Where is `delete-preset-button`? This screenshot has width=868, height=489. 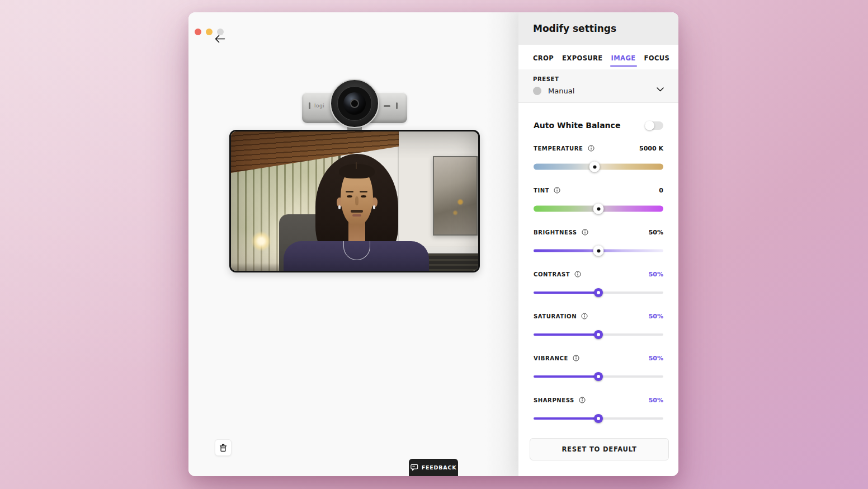
delete-preset-button is located at coordinates (223, 448).